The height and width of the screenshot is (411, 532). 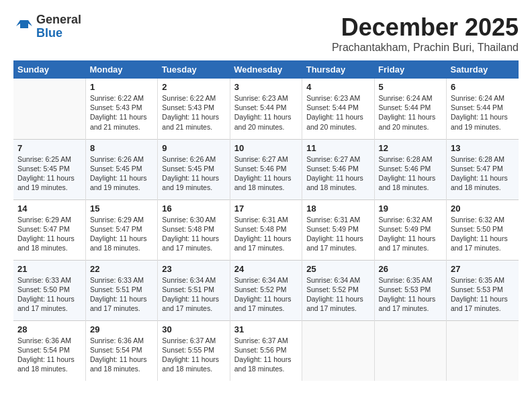 What do you see at coordinates (193, 329) in the screenshot?
I see `day-number: 30` at bounding box center [193, 329].